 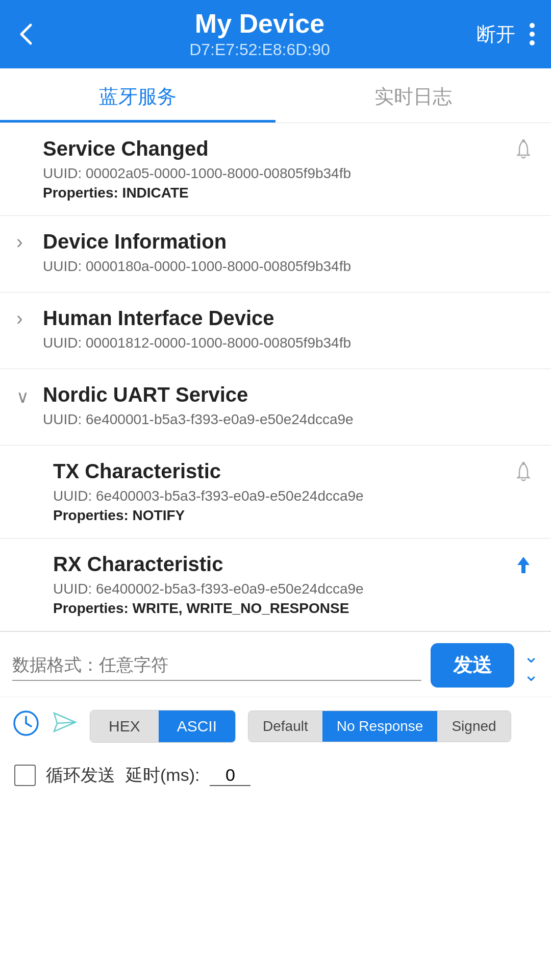 I want to click on no-response-button: No Response, so click(x=380, y=726).